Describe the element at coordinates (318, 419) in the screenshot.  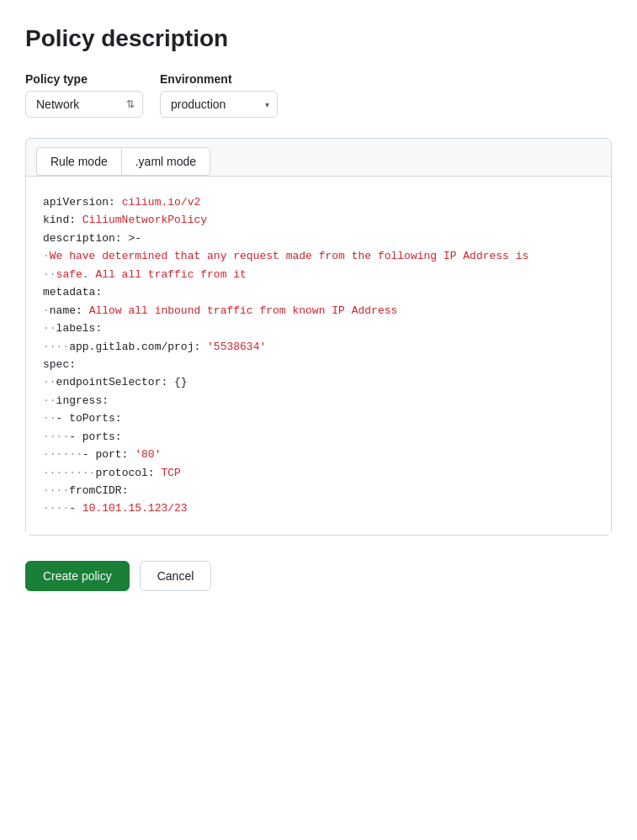
I see `code-line: ··- toPorts:` at that location.